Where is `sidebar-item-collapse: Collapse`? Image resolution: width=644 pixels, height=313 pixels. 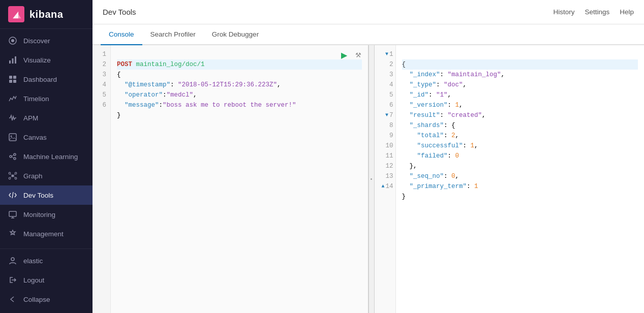 sidebar-item-collapse: Collapse is located at coordinates (46, 299).